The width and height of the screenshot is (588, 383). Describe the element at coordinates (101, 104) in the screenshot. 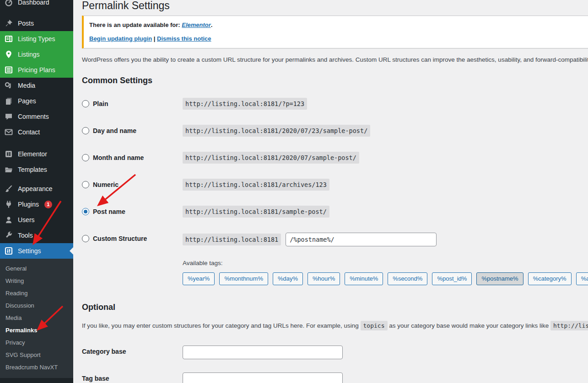

I see `option-label: Plain` at that location.